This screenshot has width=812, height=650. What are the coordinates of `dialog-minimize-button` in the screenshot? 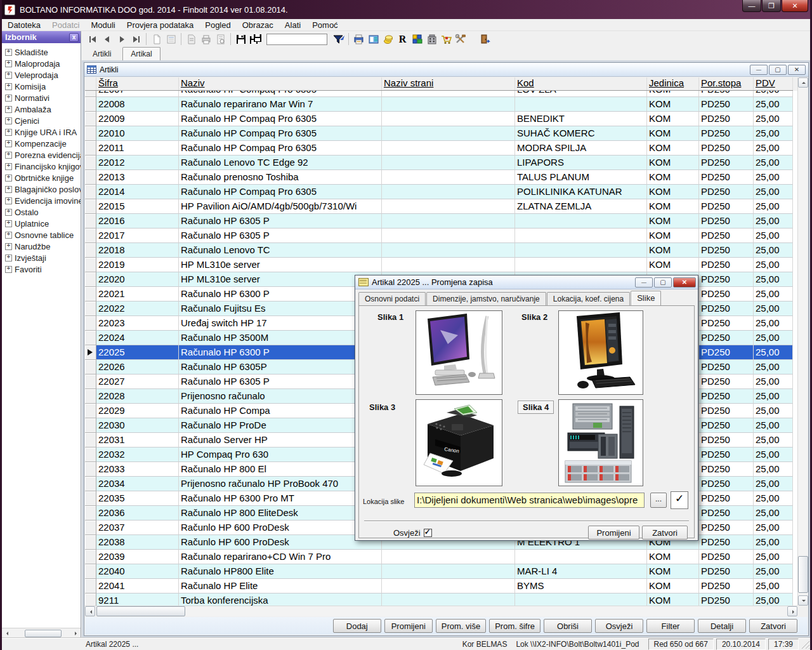 It's located at (644, 282).